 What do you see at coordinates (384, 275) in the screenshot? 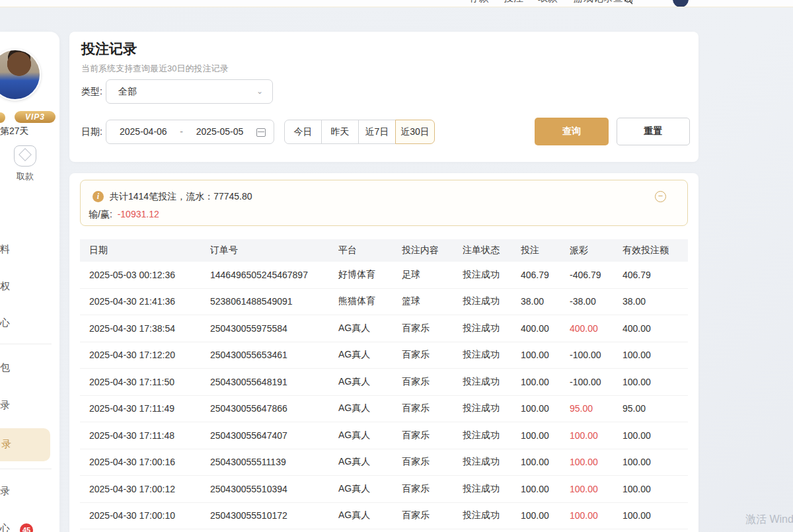
I see `table-row: 2025-05-03 00:12:361446496505245467897好博…` at bounding box center [384, 275].